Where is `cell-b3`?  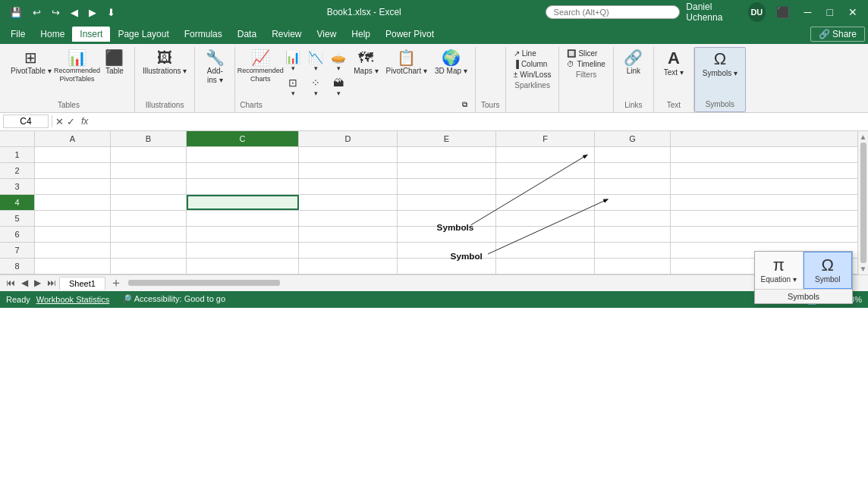
cell-b3 is located at coordinates (149, 187).